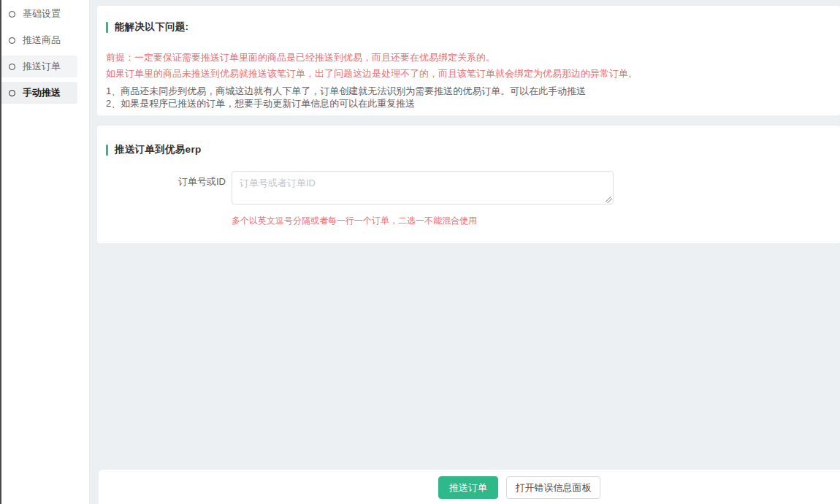 The height and width of the screenshot is (504, 840). I want to click on warning-text-block: 前提：一定要保证需要推送订单里面的商品是已经推送到优易，而且还要在优易绑定关系的…, so click(467, 66).